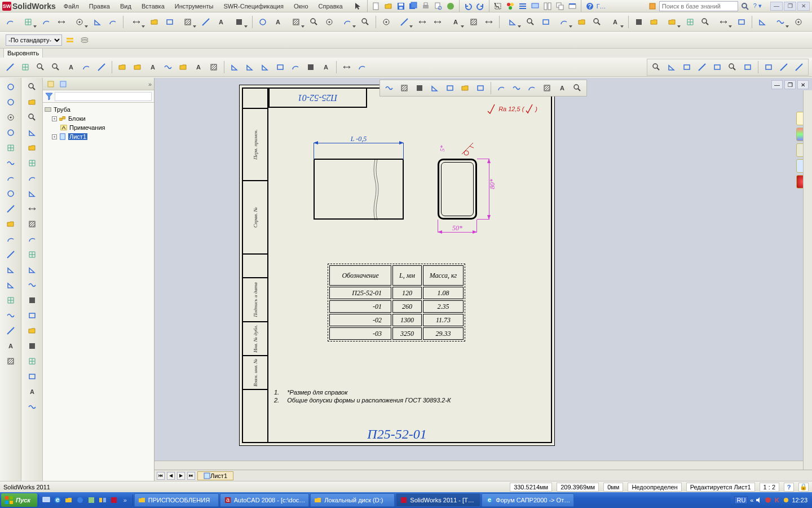 Image resolution: width=812 pixels, height=508 pixels. What do you see at coordinates (280, 67) in the screenshot?
I see `auto-icon` at bounding box center [280, 67].